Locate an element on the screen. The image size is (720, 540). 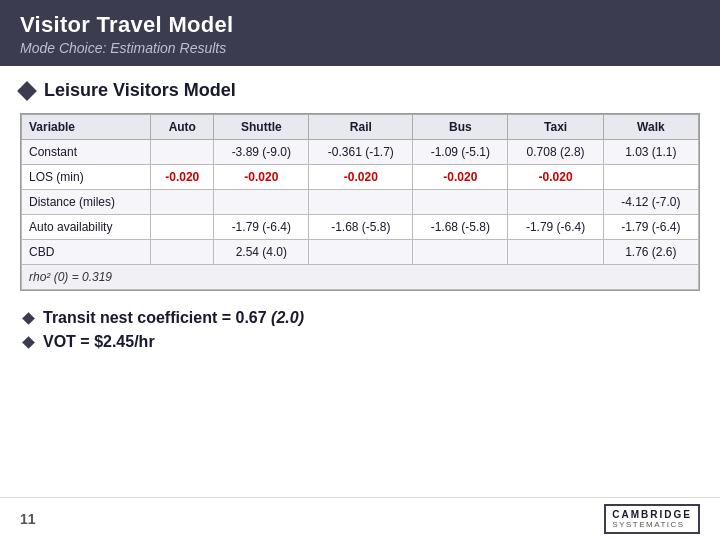
table-header-row: Variable Auto Shuttle Rail Bus Taxi Walk is located at coordinates (360, 128).